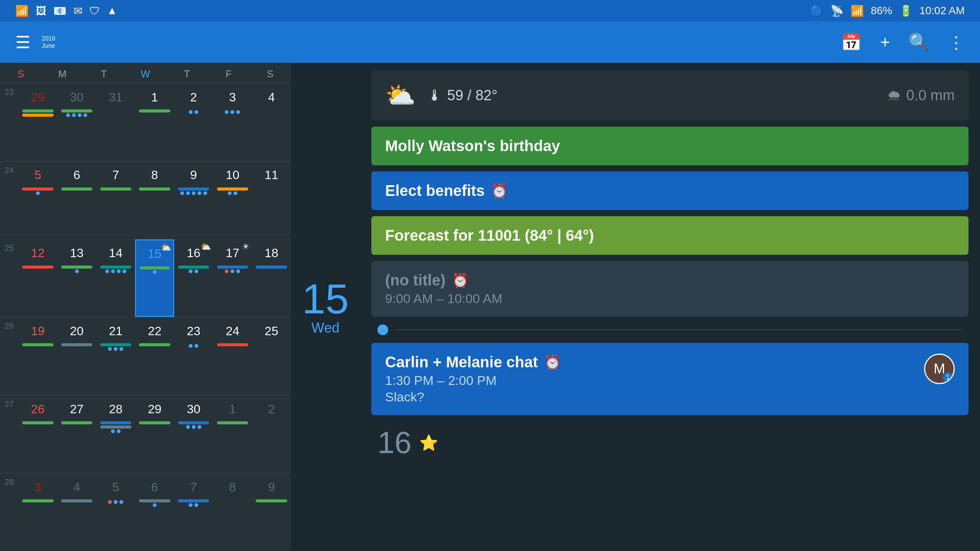 This screenshot has width=980, height=551. What do you see at coordinates (246, 247) in the screenshot?
I see `weather-icon-day: ☀` at bounding box center [246, 247].